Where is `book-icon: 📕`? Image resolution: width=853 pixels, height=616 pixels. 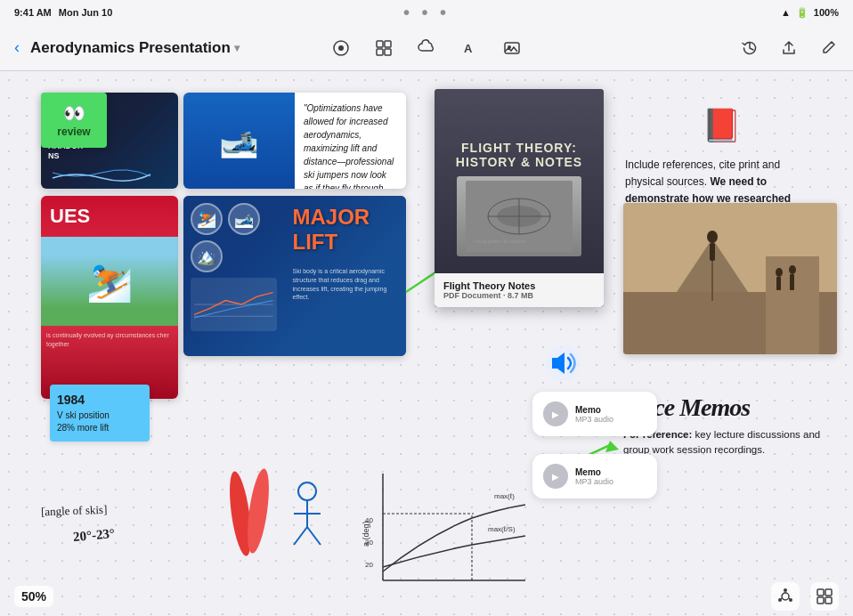 book-icon: 📕 is located at coordinates (721, 126).